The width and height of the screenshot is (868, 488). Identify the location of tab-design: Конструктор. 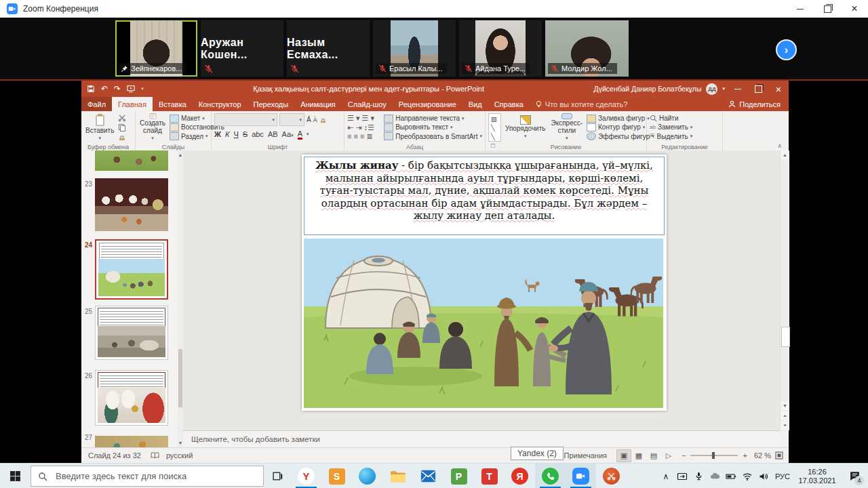
(220, 104).